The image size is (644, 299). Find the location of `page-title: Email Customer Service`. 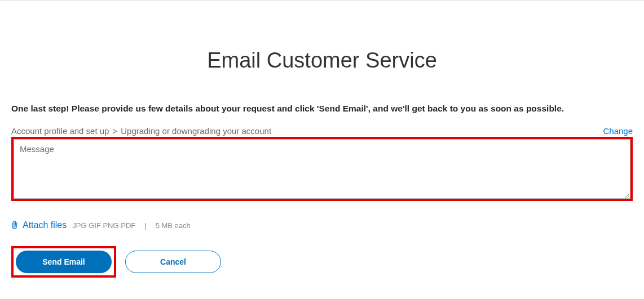

page-title: Email Customer Service is located at coordinates (322, 61).